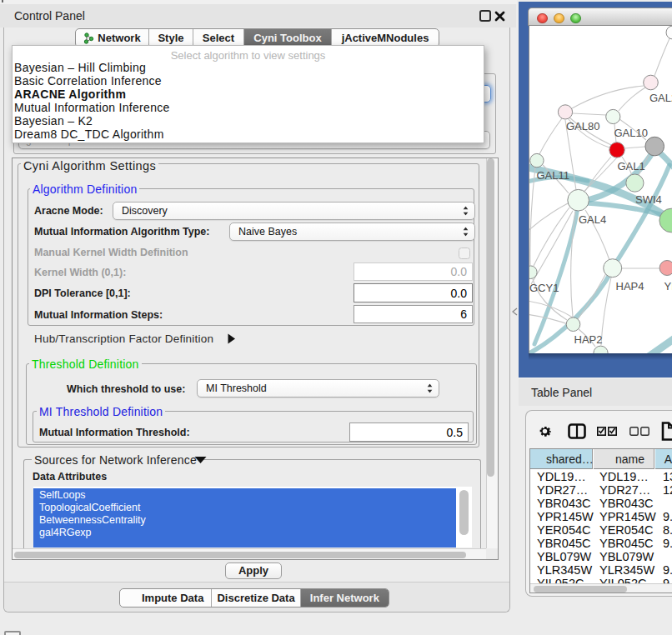 The image size is (672, 635). Describe the element at coordinates (554, 175) in the screenshot. I see `svg-text: GAL11` at that location.